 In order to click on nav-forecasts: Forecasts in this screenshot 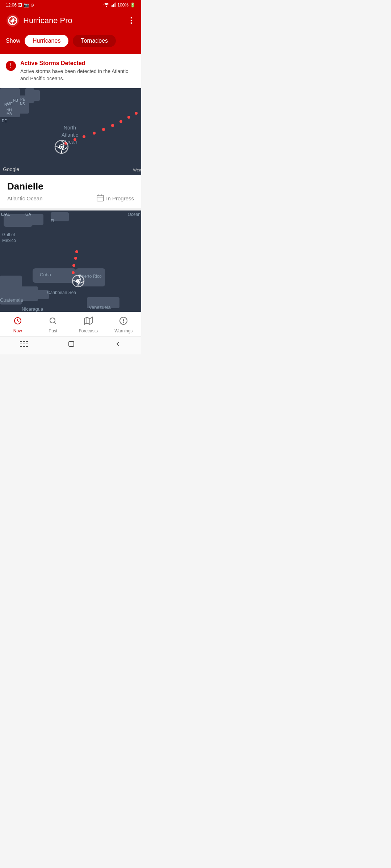, I will do `click(88, 325)`.